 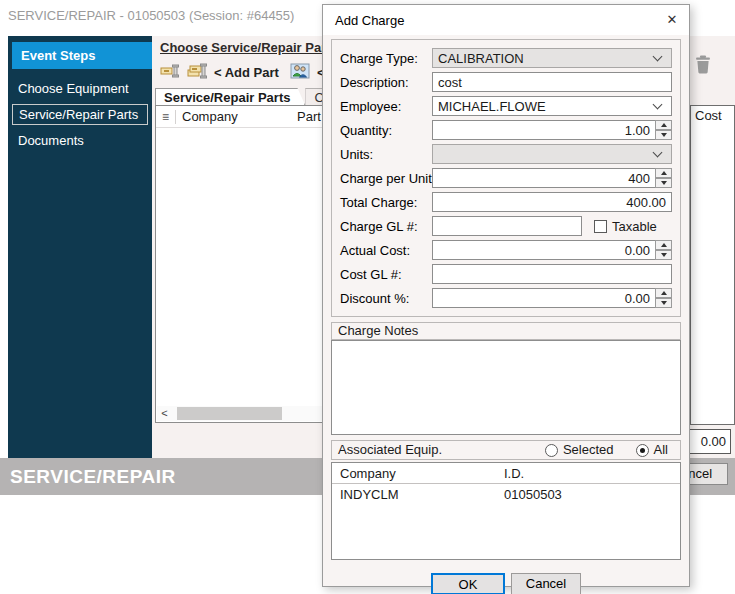 What do you see at coordinates (234, 116) in the screenshot?
I see `column-header-company: Company` at bounding box center [234, 116].